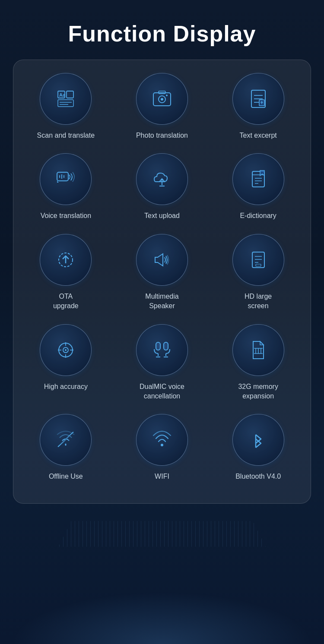  What do you see at coordinates (162, 109) in the screenshot?
I see `feature-row-0: Aa Scan and translate Photo translation` at bounding box center [162, 109].